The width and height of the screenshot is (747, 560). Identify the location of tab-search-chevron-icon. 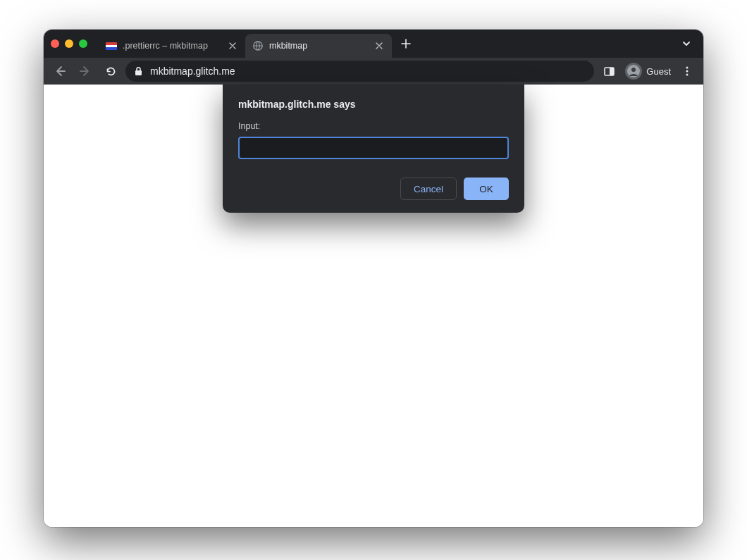
(686, 44).